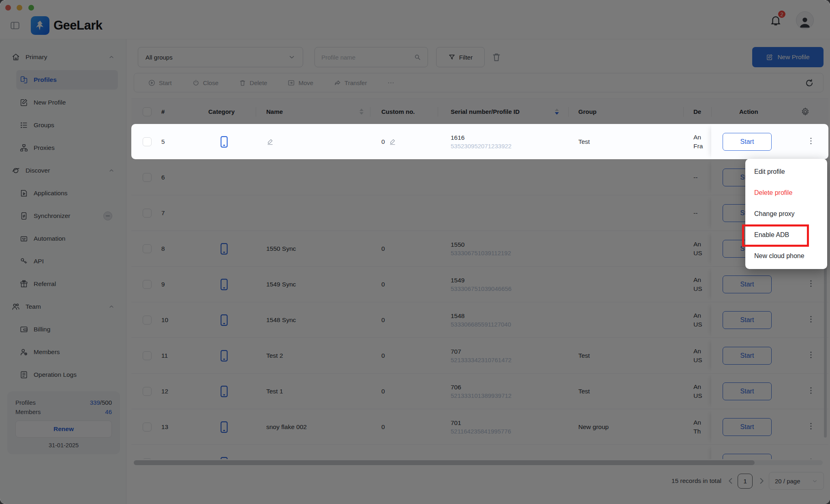 The height and width of the screenshot is (504, 830). Describe the element at coordinates (101, 403) in the screenshot. I see `profiles-usage-value: 339/500` at that location.